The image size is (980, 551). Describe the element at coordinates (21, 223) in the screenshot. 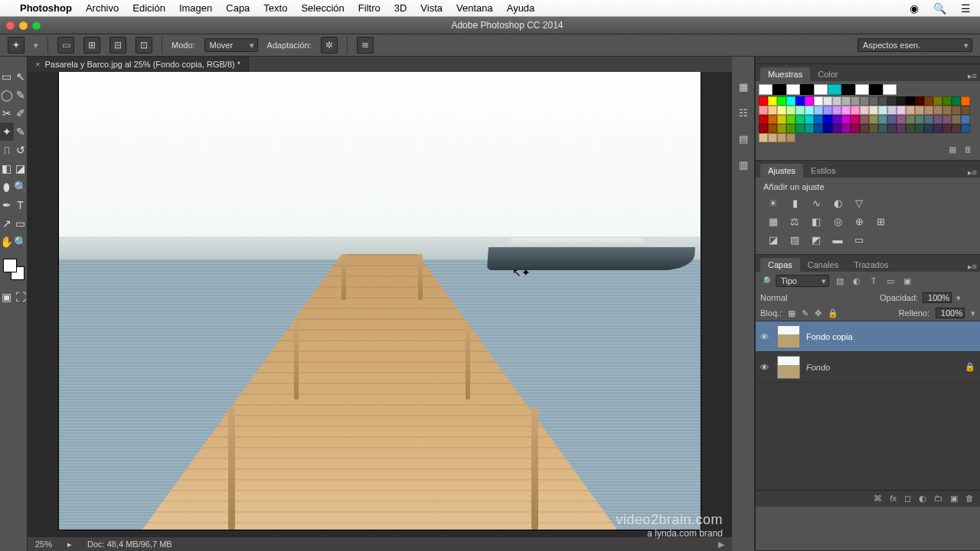

I see `rectangle-tool-icon: ▭` at that location.